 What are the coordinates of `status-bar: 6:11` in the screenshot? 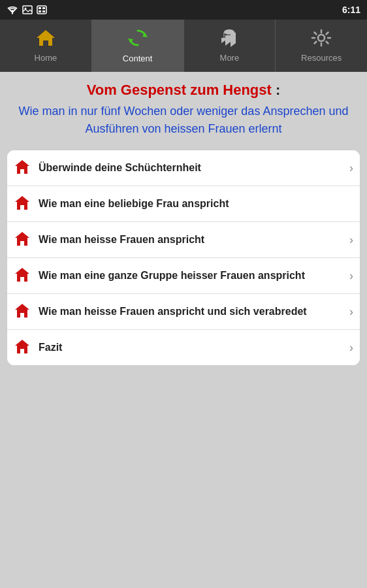 It's located at (184, 10).